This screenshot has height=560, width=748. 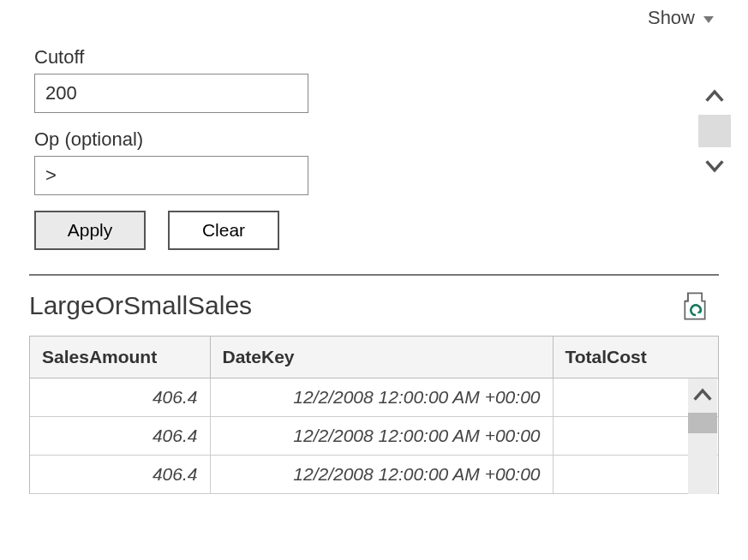 I want to click on col-datekey: DateKey, so click(x=381, y=358).